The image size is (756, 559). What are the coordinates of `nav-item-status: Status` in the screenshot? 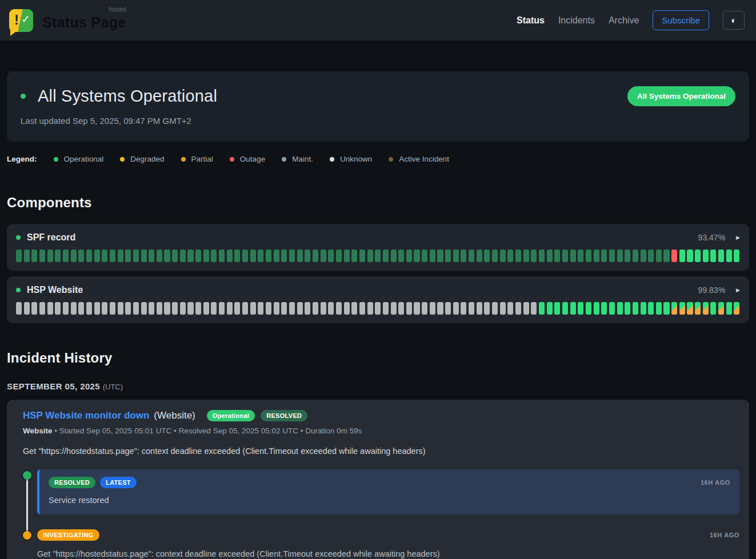 It's located at (530, 21).